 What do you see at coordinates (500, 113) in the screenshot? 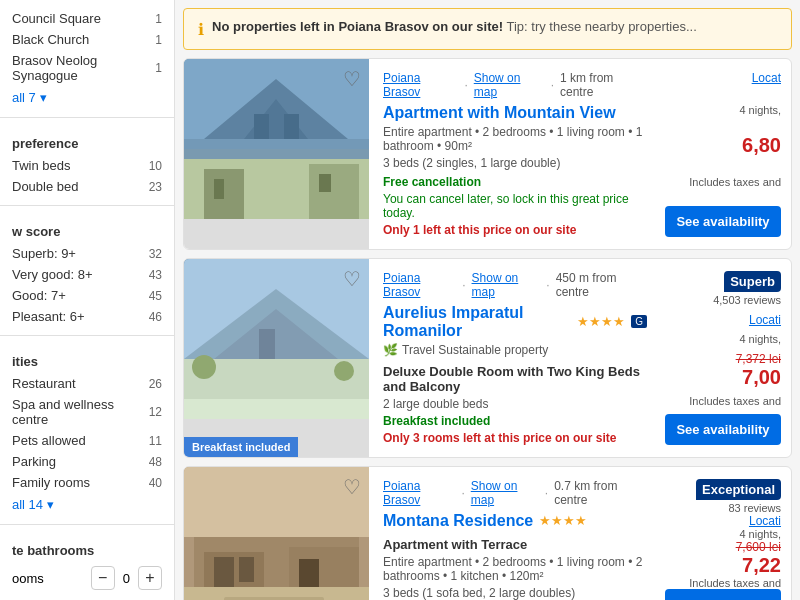
I see `card1-title: Apartment with Mountain View` at bounding box center [500, 113].